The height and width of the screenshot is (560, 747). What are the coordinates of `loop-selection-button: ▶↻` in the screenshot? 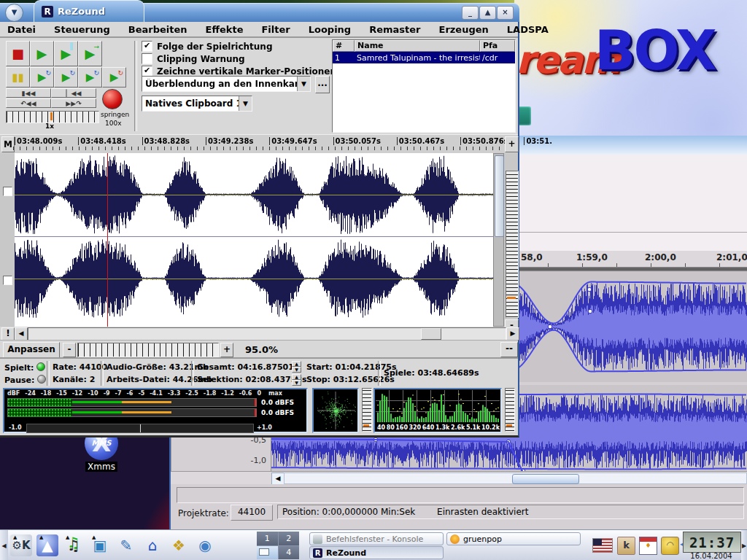 It's located at (66, 77).